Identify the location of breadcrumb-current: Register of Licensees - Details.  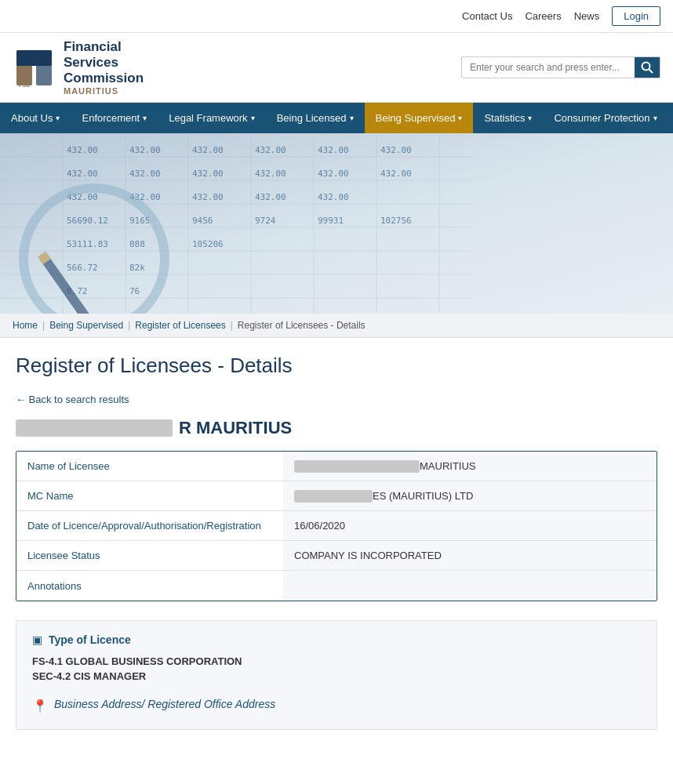
(301, 325).